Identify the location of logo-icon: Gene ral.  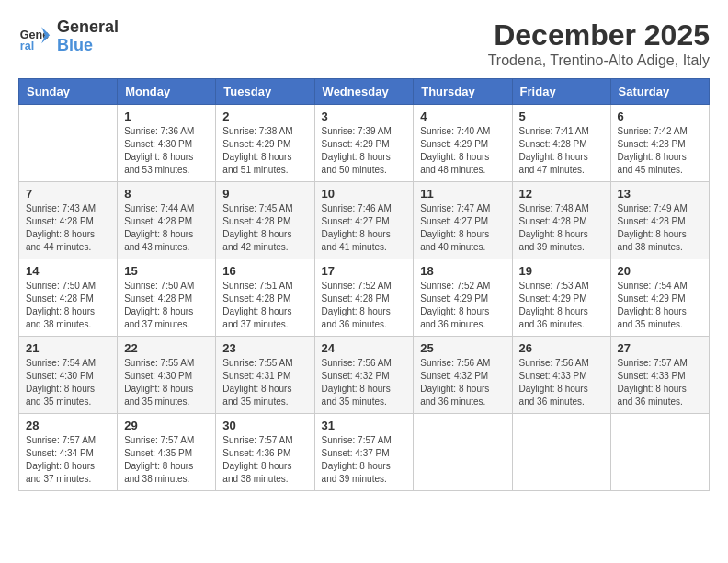
(35, 37).